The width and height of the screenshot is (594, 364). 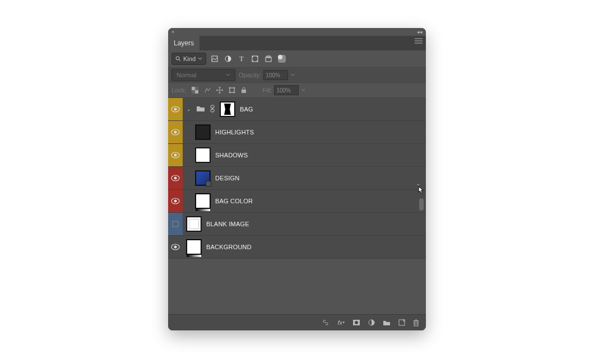 I want to click on layer-name: BACKGROUND, so click(x=229, y=247).